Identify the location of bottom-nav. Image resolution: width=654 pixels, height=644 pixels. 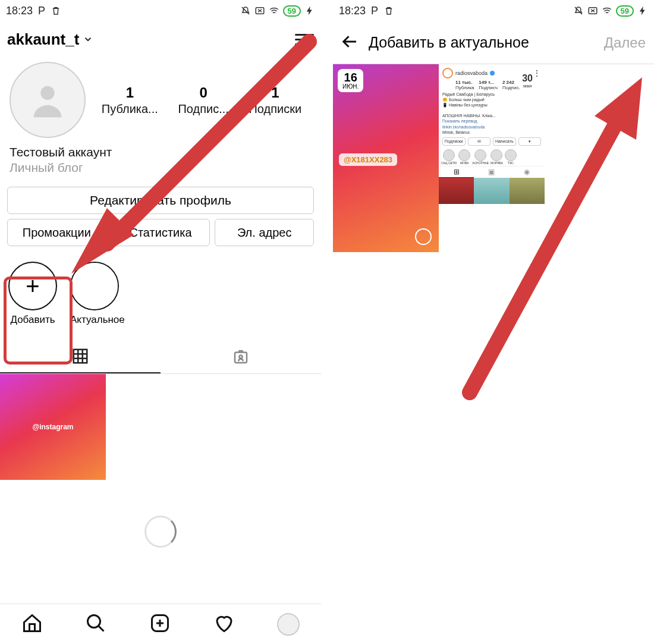
(161, 624).